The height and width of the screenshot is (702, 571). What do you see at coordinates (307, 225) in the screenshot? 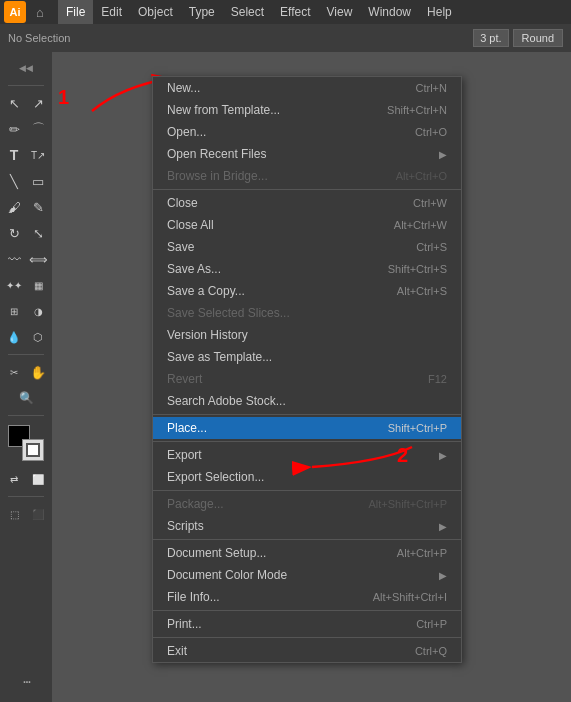
I see `menu-close-all: Close All Alt+Ctrl+W` at bounding box center [307, 225].